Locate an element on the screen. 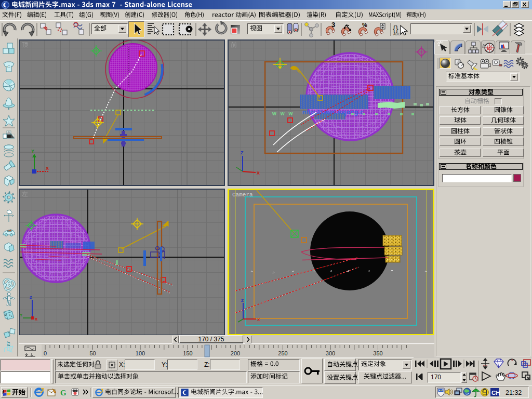 Image resolution: width=532 pixels, height=399 pixels. svg-text: C is located at coordinates (9, 66).